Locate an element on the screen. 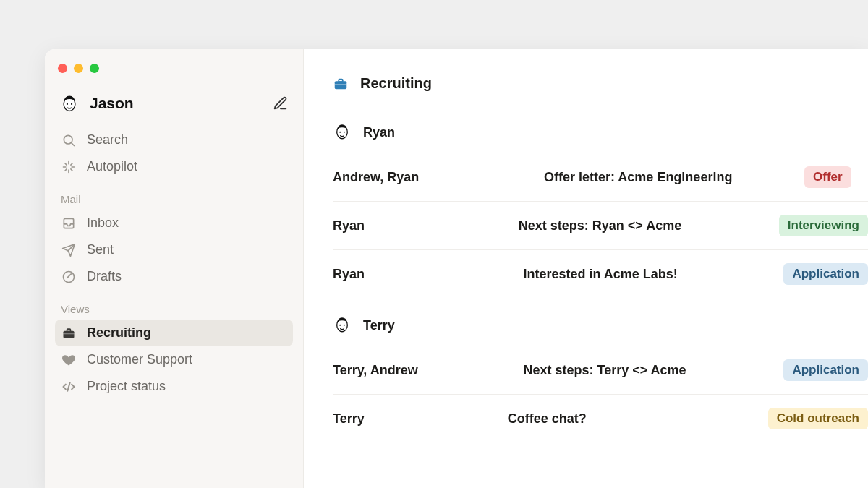 This screenshot has width=868, height=488. sidebar-item-label: Recruiting is located at coordinates (119, 333).